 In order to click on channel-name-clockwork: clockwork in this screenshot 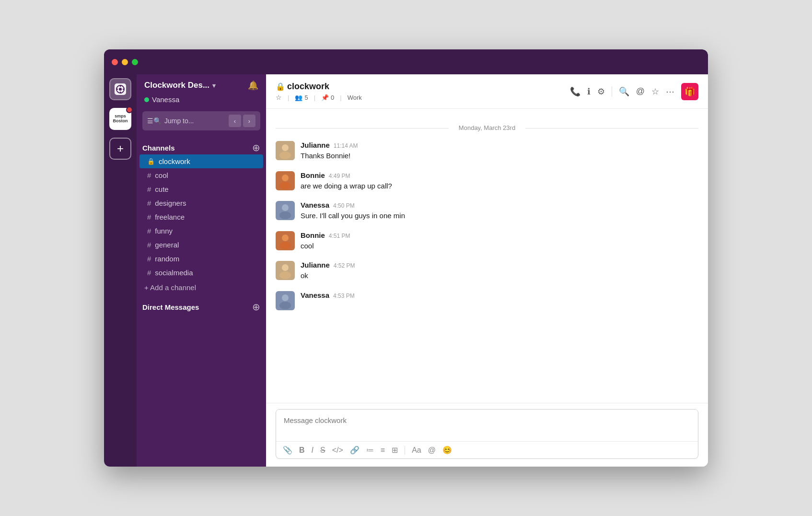, I will do `click(174, 161)`.